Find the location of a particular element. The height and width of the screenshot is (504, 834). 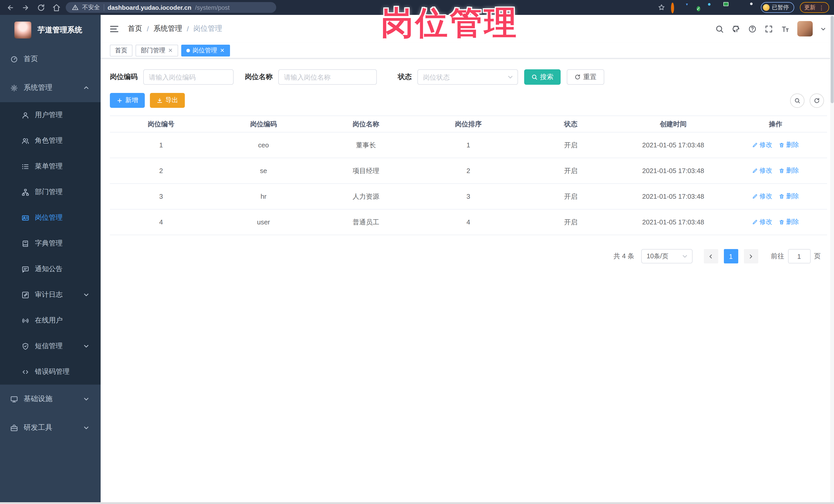

hamburger-icon is located at coordinates (114, 29).